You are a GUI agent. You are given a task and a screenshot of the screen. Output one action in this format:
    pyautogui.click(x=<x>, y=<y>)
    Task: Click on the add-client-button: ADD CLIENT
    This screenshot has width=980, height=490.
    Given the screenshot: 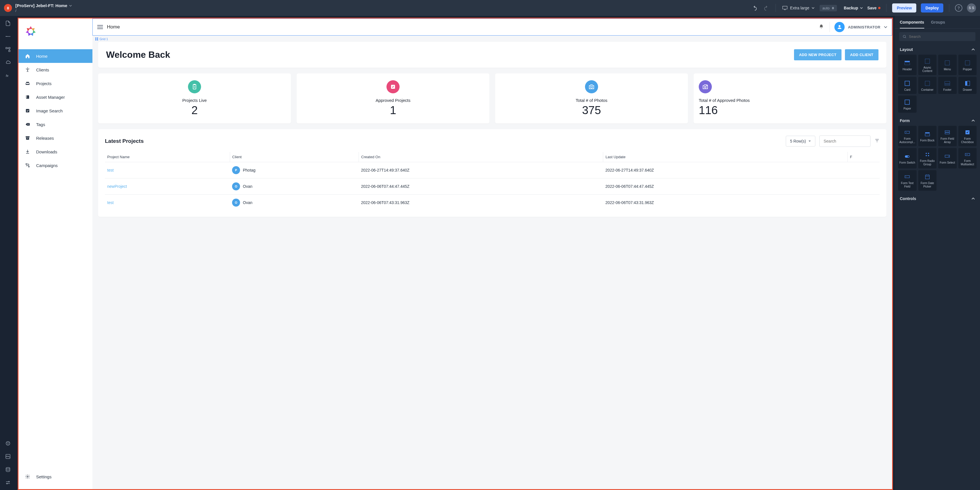 What is the action you would take?
    pyautogui.click(x=862, y=55)
    